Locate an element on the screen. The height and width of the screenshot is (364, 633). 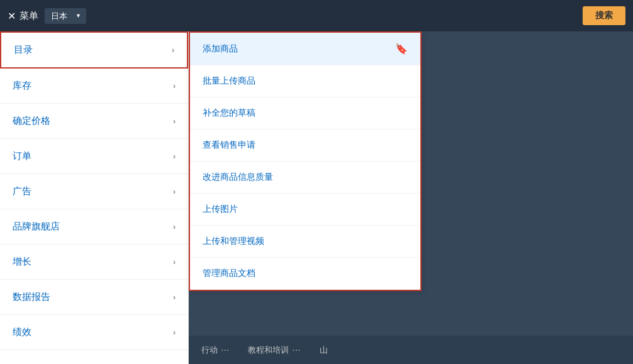
footer-item-tutorials: 教程和培训 ··· is located at coordinates (274, 350).